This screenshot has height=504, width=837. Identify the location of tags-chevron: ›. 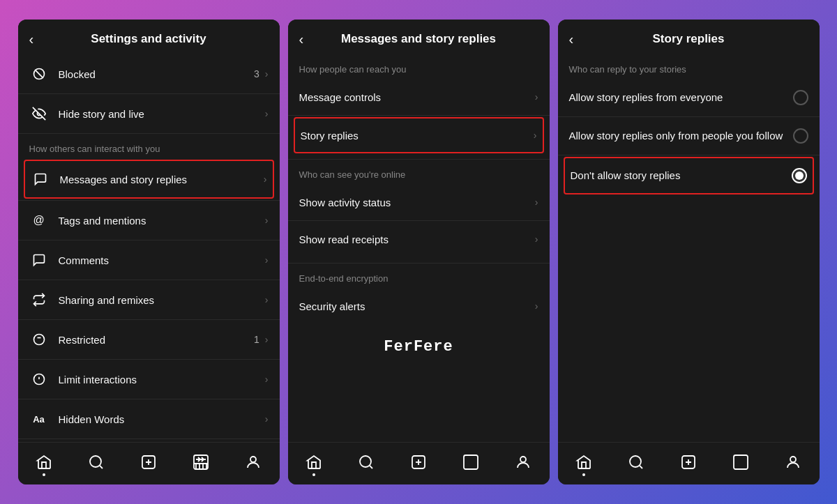
(266, 220).